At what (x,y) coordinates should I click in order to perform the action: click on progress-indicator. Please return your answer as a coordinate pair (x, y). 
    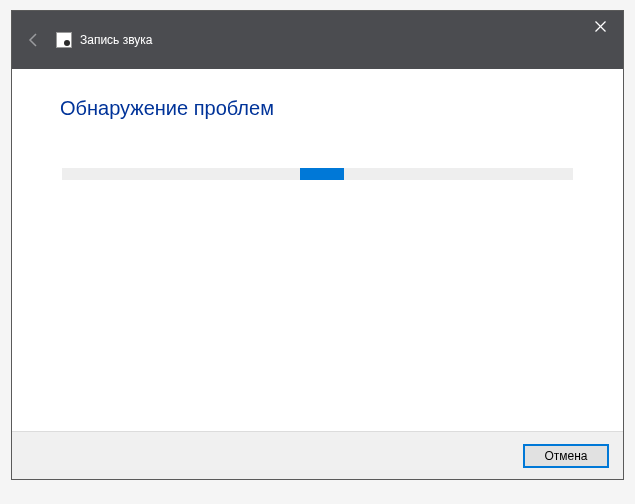
    Looking at the image, I should click on (322, 174).